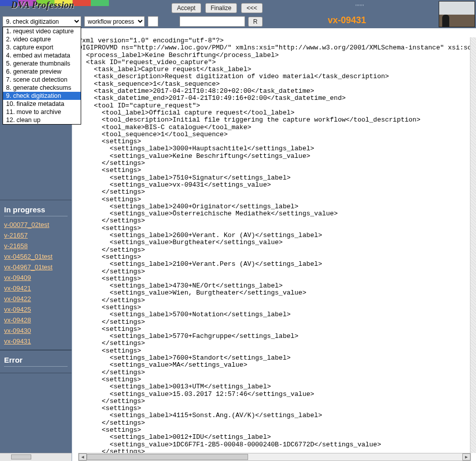  What do you see at coordinates (36, 267) in the screenshot?
I see `in-progress-item: vx-04967_01test` at bounding box center [36, 267].